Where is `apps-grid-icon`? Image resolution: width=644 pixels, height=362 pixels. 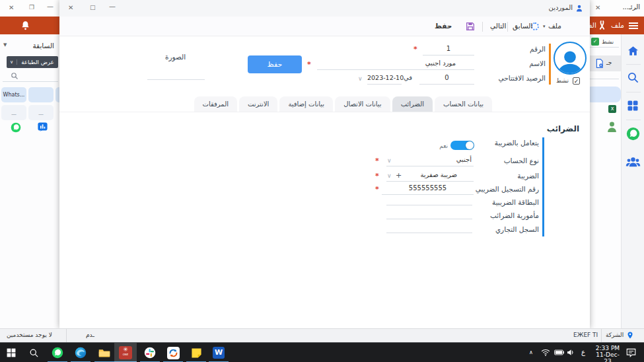 apps-grid-icon is located at coordinates (633, 106).